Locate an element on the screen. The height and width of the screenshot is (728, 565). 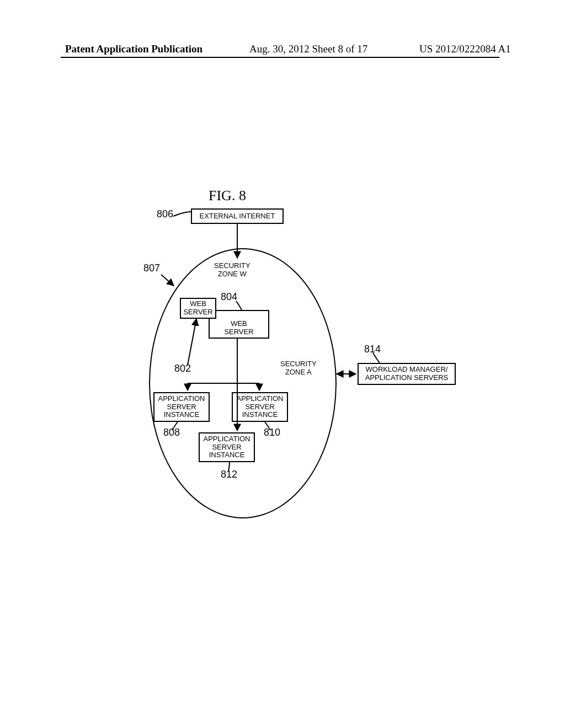
workload-manager-box: WORKLOAD MANAGER/APPLICATION SERVERS is located at coordinates (407, 374).